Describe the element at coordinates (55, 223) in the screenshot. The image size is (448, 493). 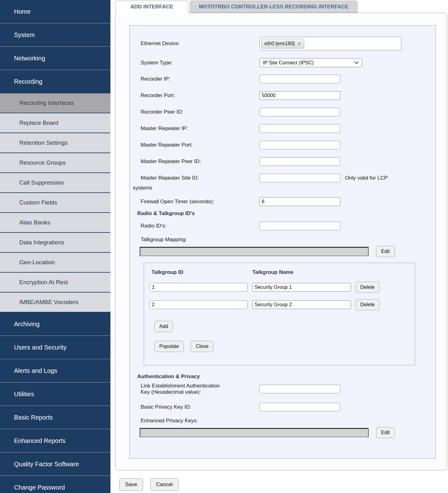
I see `sidebar-item-alias-banks: Alias Banks` at that location.